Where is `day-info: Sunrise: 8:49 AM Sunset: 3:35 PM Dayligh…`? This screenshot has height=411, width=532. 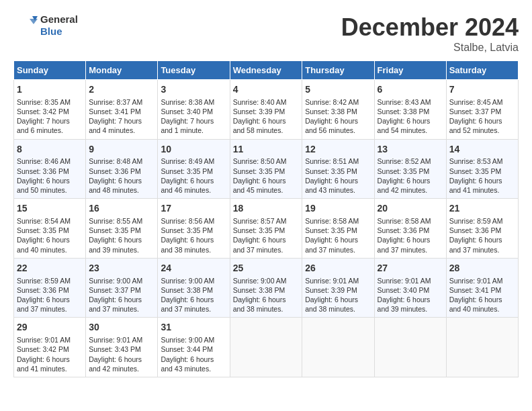 day-info: Sunrise: 8:49 AM Sunset: 3:35 PM Dayligh… is located at coordinates (193, 176).